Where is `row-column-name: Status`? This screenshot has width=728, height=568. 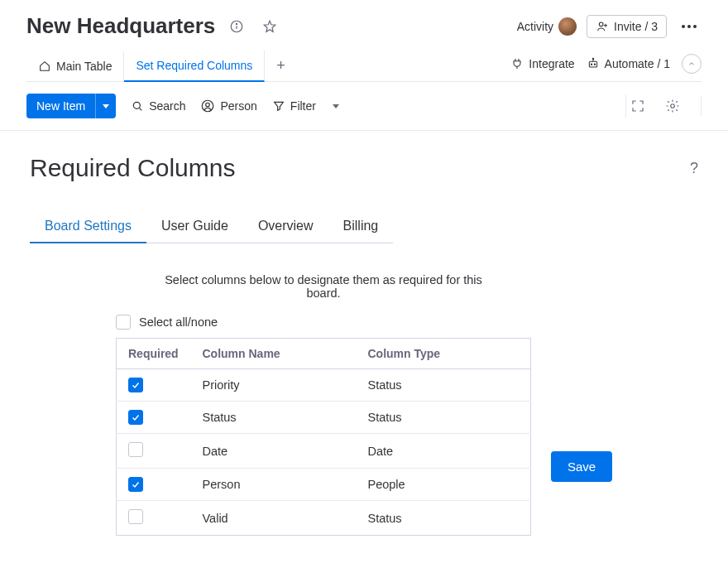
row-column-name: Status is located at coordinates (274, 417).